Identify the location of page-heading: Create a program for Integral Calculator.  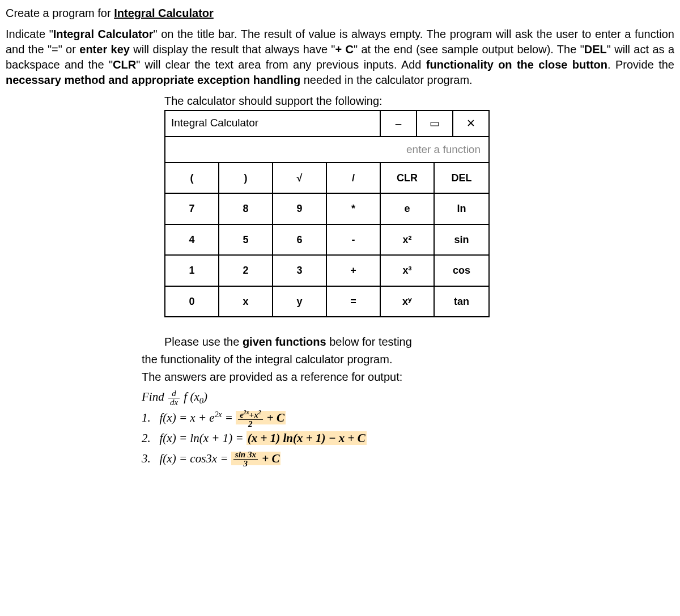
(340, 14).